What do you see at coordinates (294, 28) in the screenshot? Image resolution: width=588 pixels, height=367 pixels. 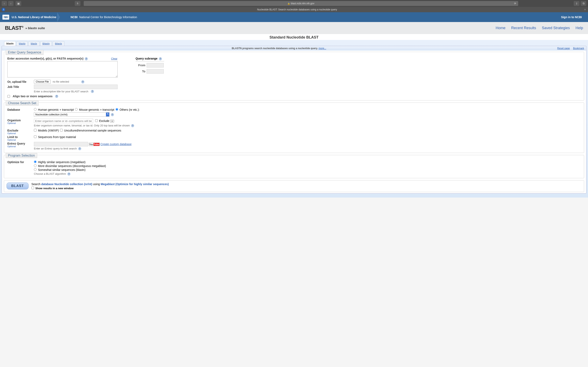 I see `blast-subheader: BLAST® » blastn suite Home Recent Result…` at bounding box center [294, 28].